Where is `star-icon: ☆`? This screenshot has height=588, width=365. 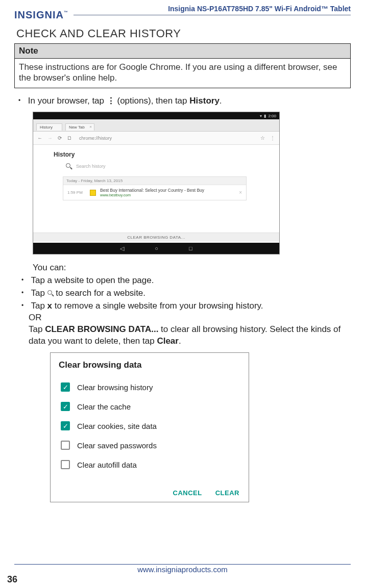 star-icon: ☆ is located at coordinates (262, 138).